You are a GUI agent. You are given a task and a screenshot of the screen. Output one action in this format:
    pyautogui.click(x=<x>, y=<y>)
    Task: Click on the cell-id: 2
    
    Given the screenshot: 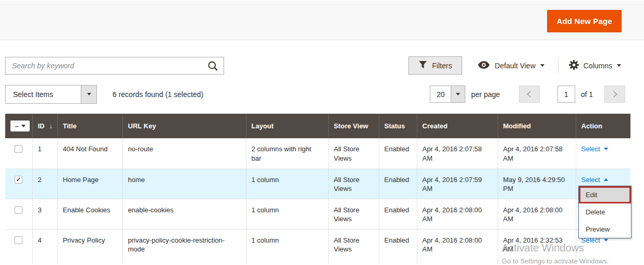 What is the action you would take?
    pyautogui.click(x=45, y=184)
    